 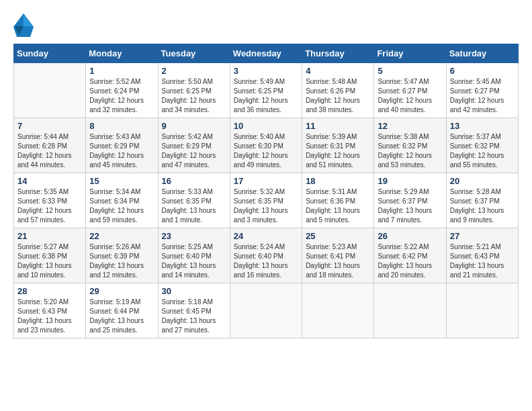 What do you see at coordinates (194, 236) in the screenshot?
I see `day-number: 23` at bounding box center [194, 236].